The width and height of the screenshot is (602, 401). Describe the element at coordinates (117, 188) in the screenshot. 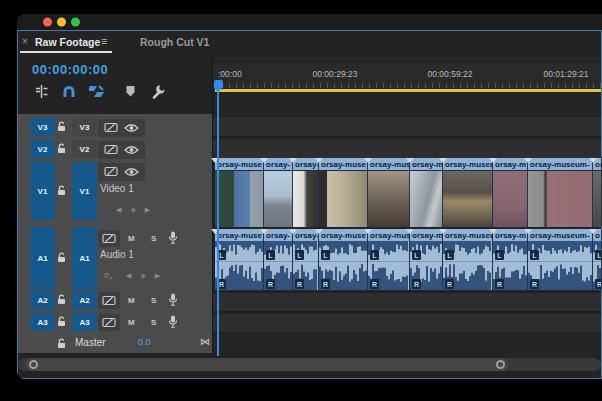

I see `track-name-video-1: Video 1` at that location.